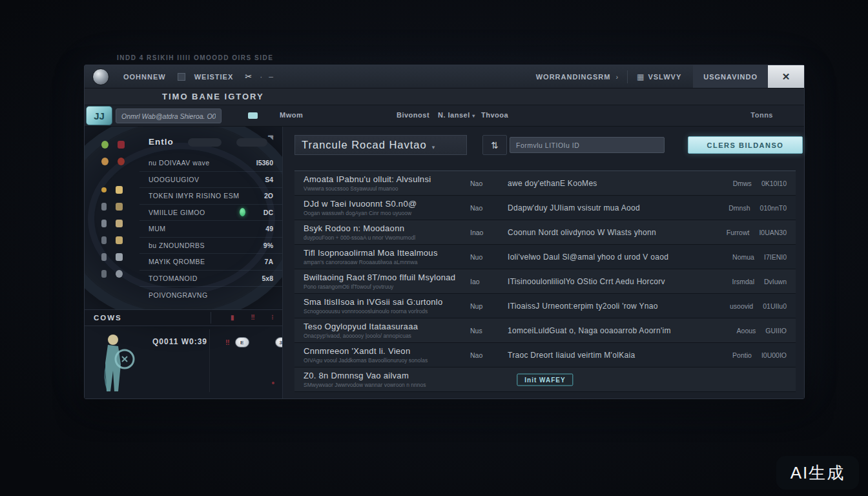  What do you see at coordinates (269, 229) in the screenshot?
I see `item-value: 49` at bounding box center [269, 229].